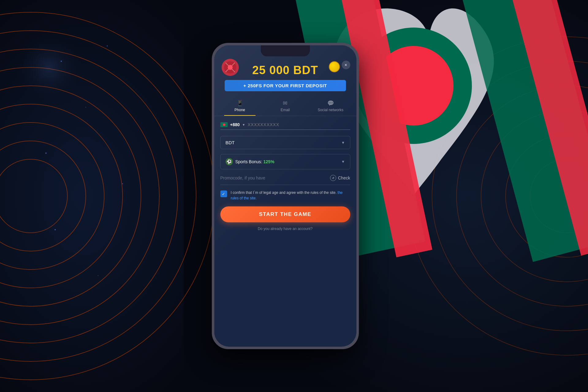 The height and width of the screenshot is (392, 588). What do you see at coordinates (240, 110) in the screenshot?
I see `tab-phone-label: Phone` at bounding box center [240, 110].